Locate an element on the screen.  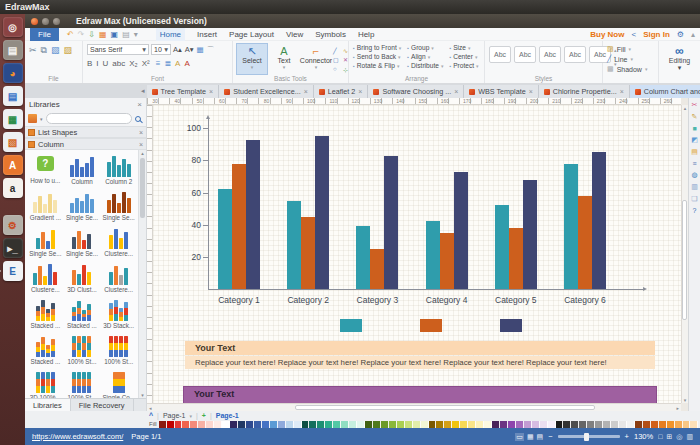
maximize-window-icon is located at coordinates (56, 22).